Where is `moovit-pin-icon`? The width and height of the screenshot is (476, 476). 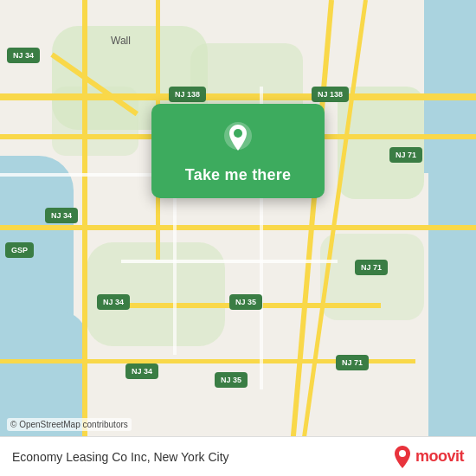 moovit-pin-icon is located at coordinates (402, 457).